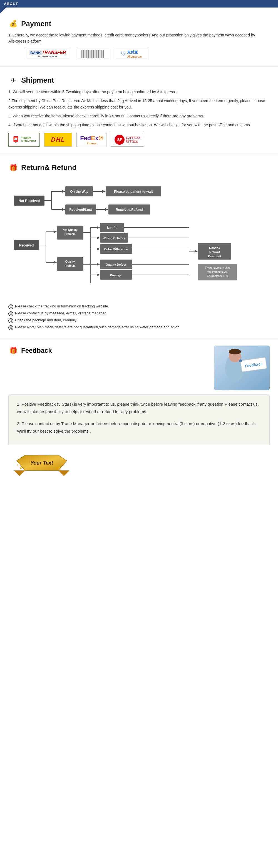 The height and width of the screenshot is (868, 278). I want to click on flow-diagram: Not Received On the Way Please be patien…, so click(139, 238).